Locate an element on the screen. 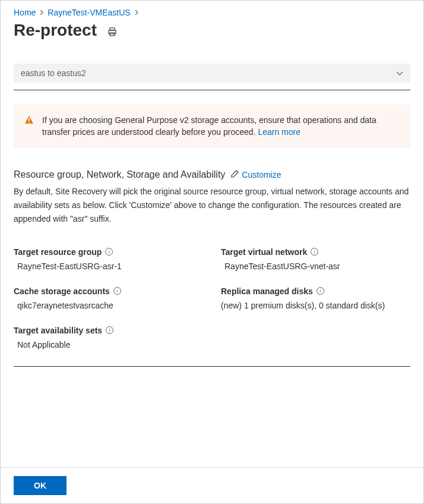 This screenshot has height=504, width=424. page-title: Re-protect is located at coordinates (55, 30).